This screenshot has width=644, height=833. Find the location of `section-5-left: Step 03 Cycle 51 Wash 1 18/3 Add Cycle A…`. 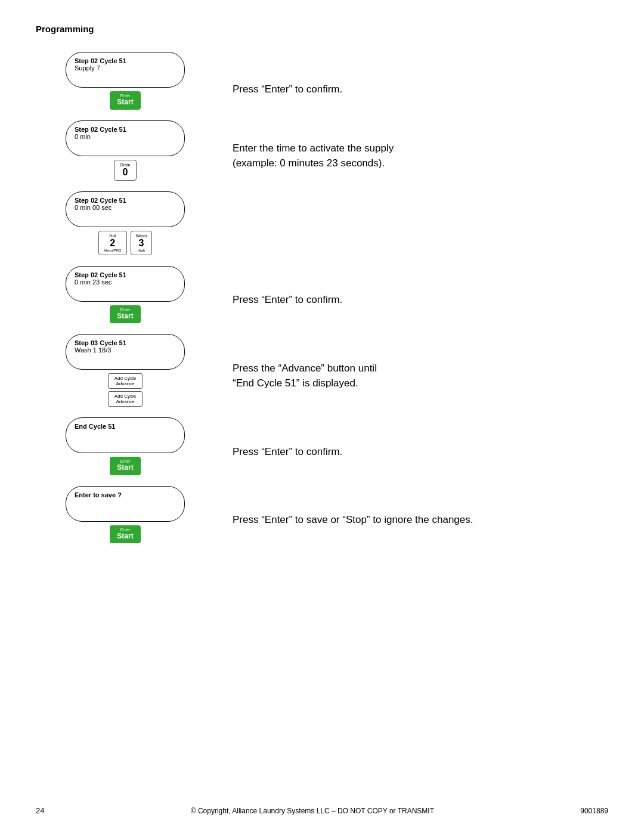

section-5-left: Step 03 Cycle 51 Wash 1 18/3 Add Cycle A… is located at coordinates (125, 376).